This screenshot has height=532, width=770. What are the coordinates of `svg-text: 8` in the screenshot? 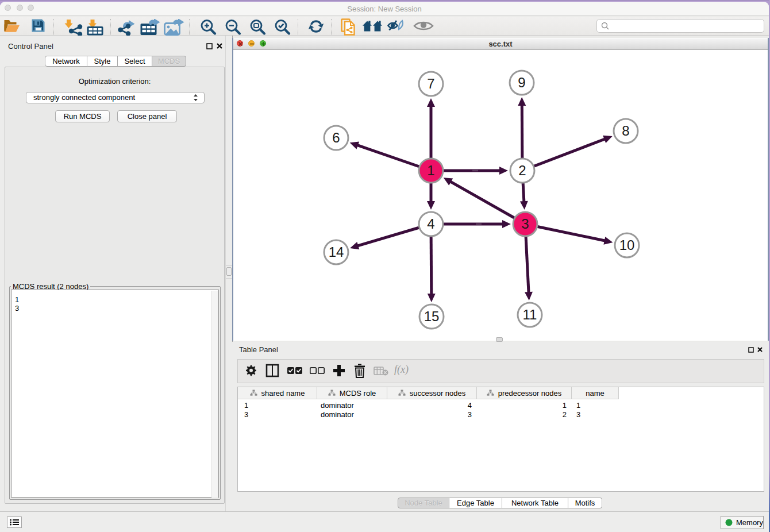 It's located at (625, 131).